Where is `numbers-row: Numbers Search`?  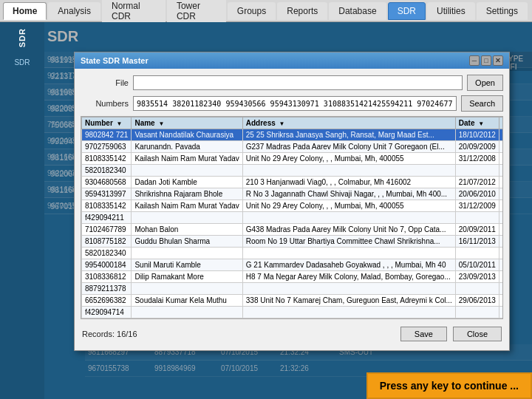 numbers-row: Numbers Search is located at coordinates (292, 103).